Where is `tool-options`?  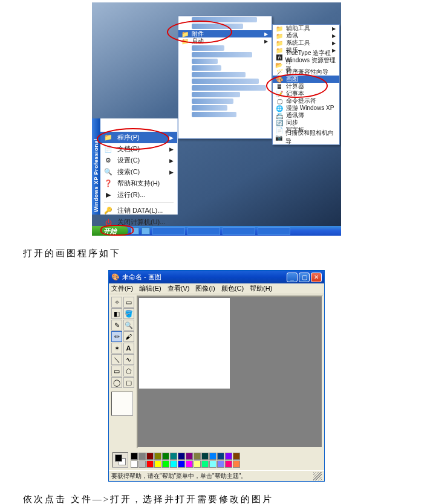 tool-options is located at coordinates (122, 404).